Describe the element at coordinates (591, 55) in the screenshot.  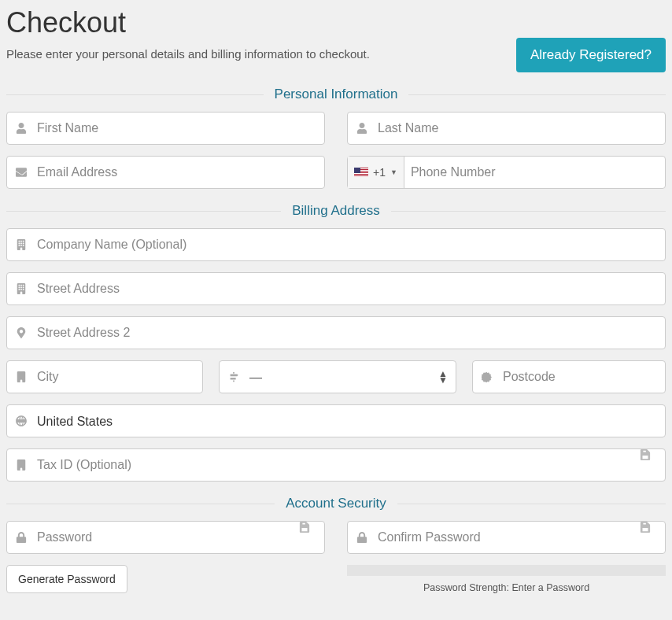
I see `already-registered-button: Already Registered?` at that location.